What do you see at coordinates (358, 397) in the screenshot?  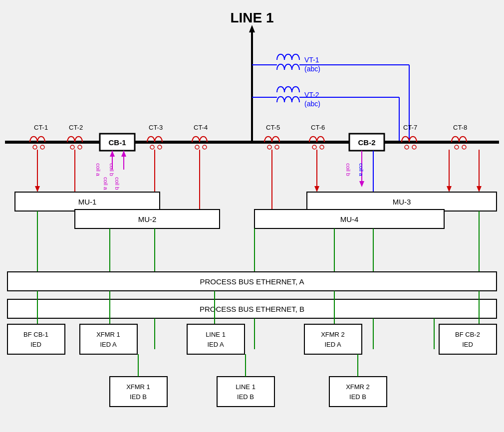 I see `xfmr2-iedb-line2: IED B` at bounding box center [358, 397].